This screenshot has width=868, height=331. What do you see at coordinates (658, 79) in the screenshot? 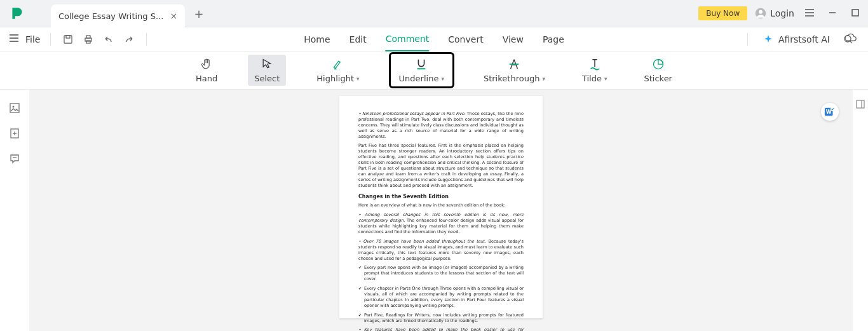
I see `tool-label: Sticker` at bounding box center [658, 79].